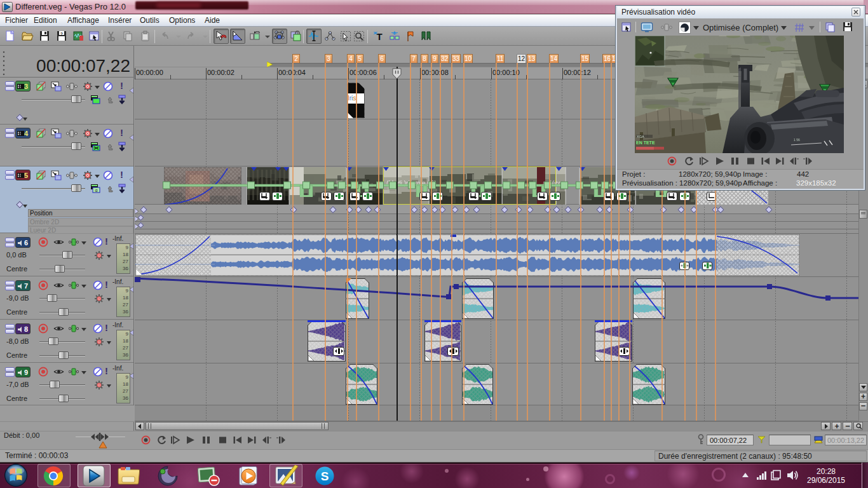 This screenshot has height=488, width=868. Describe the element at coordinates (96, 191) in the screenshot. I see `svg-text: α` at that location.